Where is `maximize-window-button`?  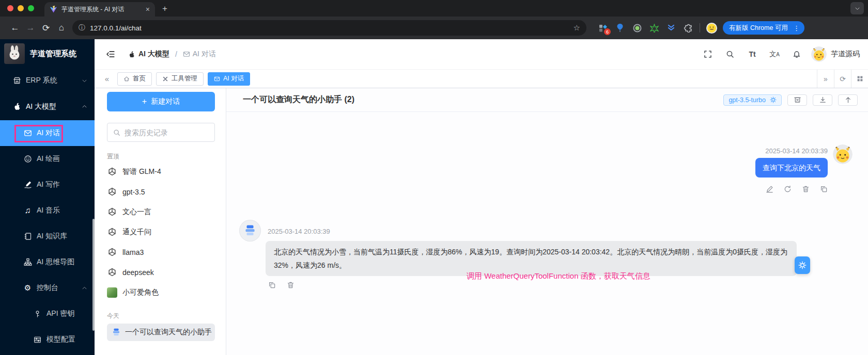 maximize-window-button is located at coordinates (31, 8).